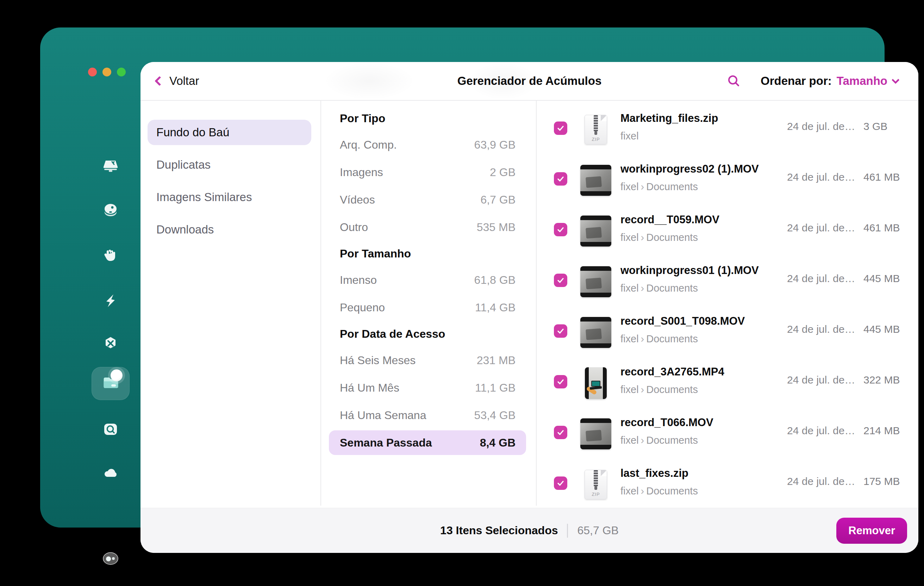 The height and width of the screenshot is (586, 924). I want to click on zipper-pull, so click(596, 488).